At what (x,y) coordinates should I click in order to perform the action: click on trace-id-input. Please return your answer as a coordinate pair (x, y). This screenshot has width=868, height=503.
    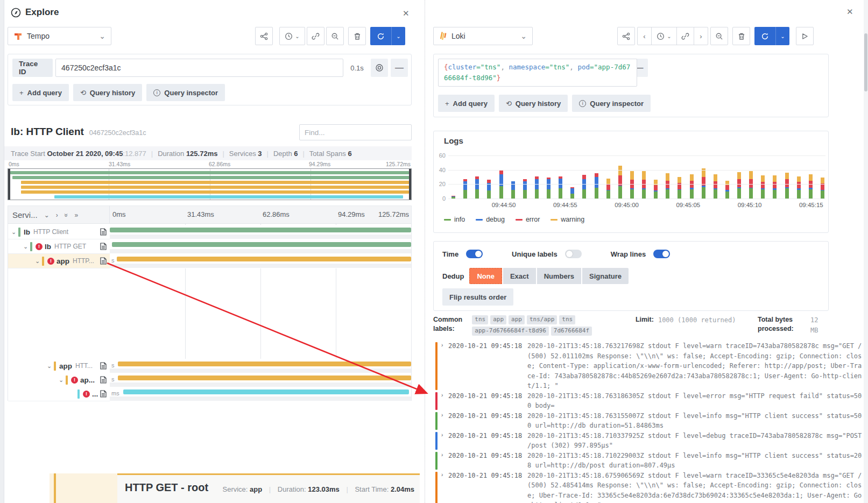
    Looking at the image, I should click on (199, 68).